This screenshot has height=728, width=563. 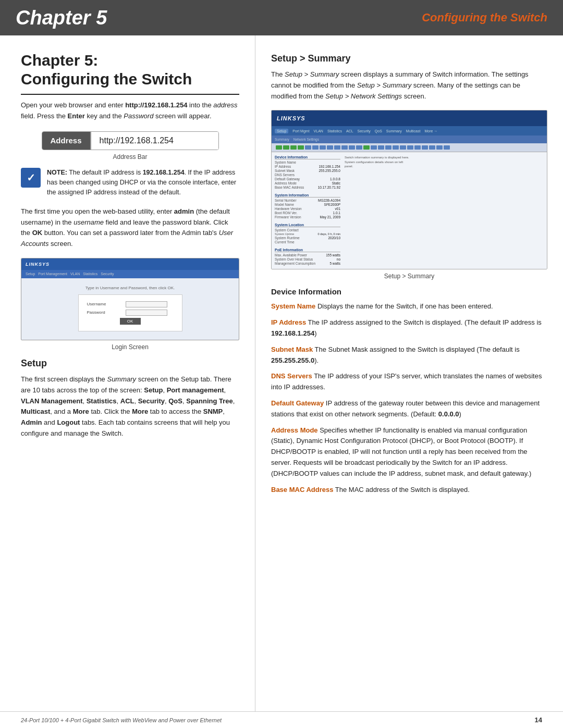 I want to click on sm-device-info-panel: Device Information System Name IP Addres…, so click(x=308, y=211).